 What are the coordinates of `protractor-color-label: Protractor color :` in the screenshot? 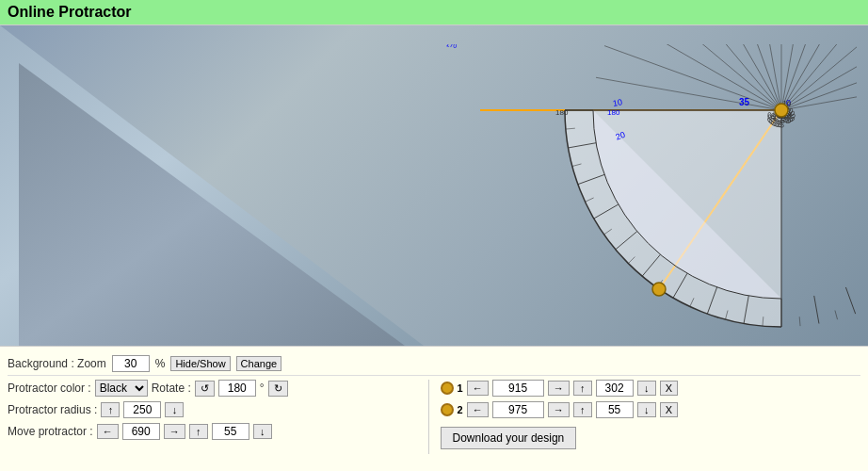 It's located at (49, 388).